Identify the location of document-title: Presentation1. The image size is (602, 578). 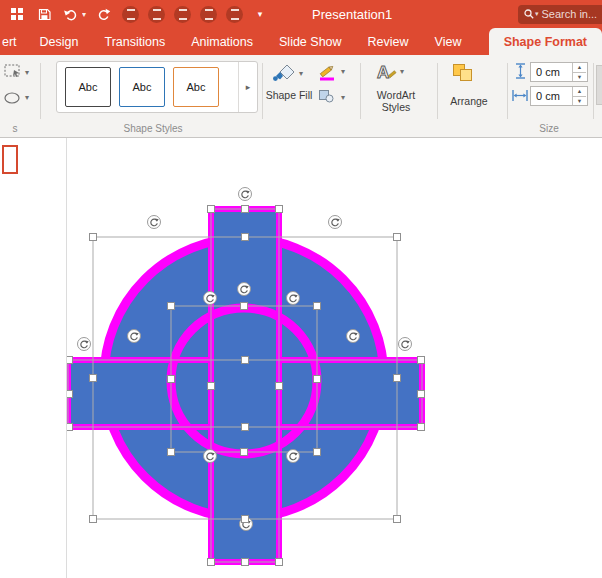
(352, 14).